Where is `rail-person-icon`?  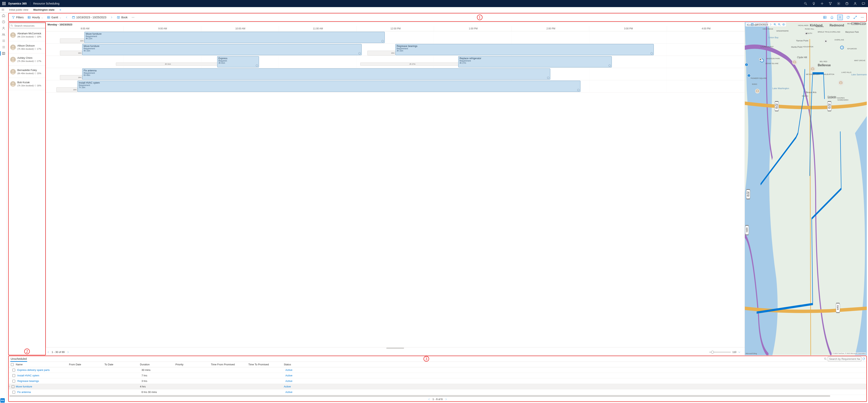
rail-person-icon is located at coordinates (3, 28).